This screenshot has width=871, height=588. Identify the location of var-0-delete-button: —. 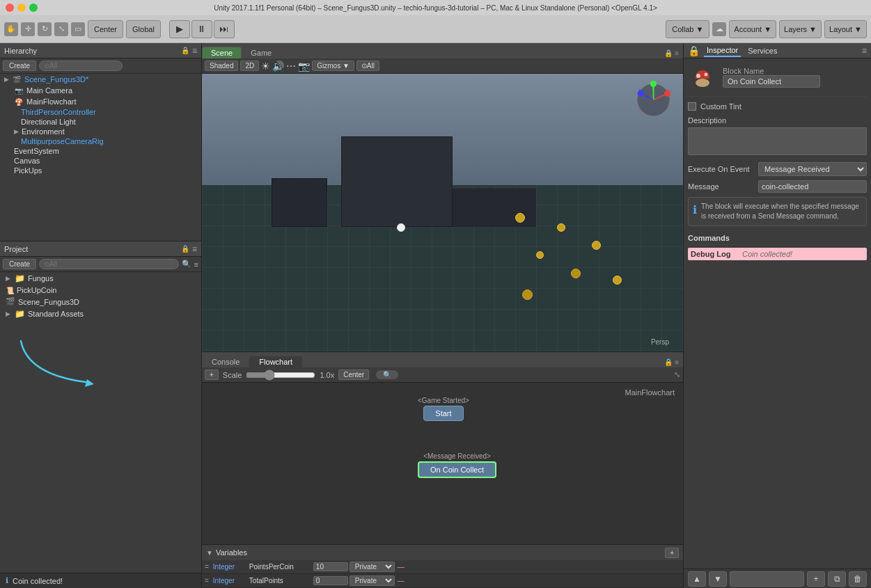
(401, 566).